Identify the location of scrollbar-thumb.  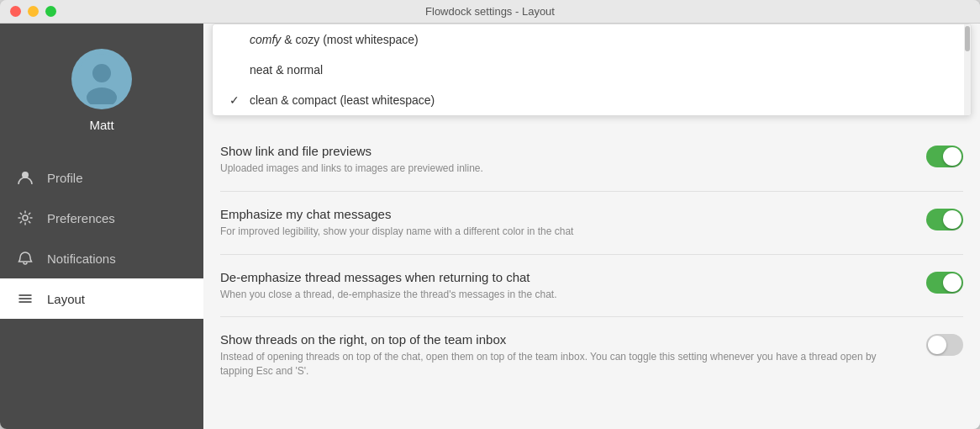
(967, 39).